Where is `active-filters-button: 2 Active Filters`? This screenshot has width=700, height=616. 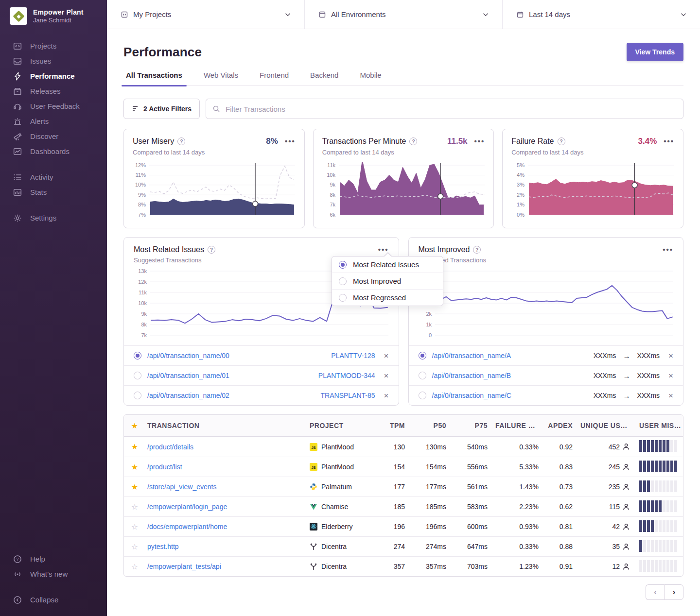
active-filters-button: 2 Active Filters is located at coordinates (161, 109).